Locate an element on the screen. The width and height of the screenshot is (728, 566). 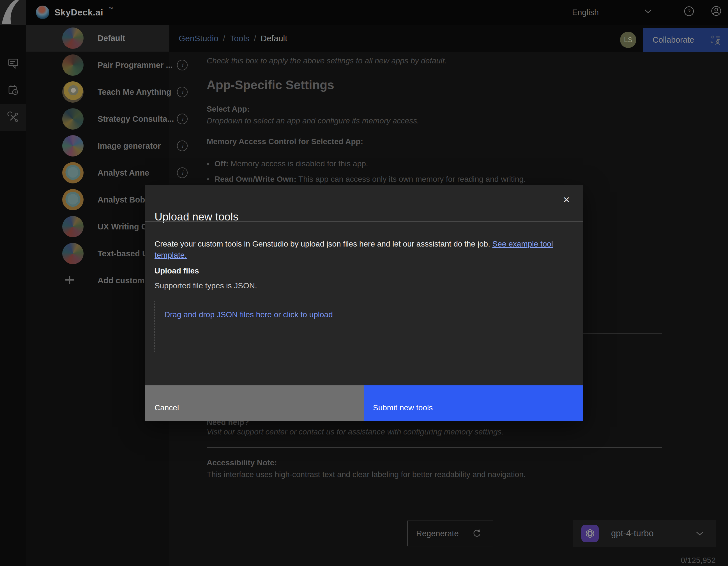
sidebar-item-analyst-anne: Analyst Annei is located at coordinates (98, 173).